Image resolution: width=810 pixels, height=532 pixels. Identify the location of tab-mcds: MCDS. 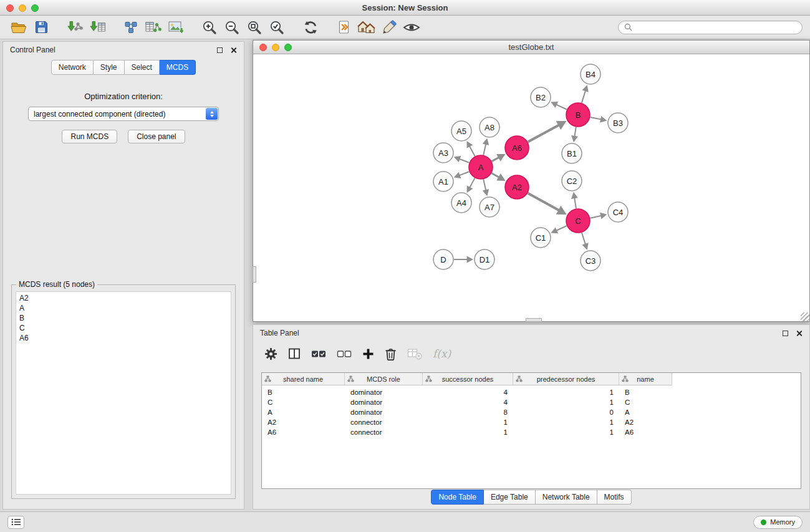
(178, 67).